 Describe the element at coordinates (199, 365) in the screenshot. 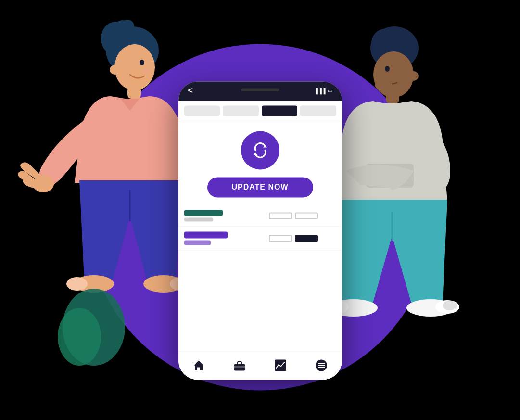

I see `home-icon` at that location.